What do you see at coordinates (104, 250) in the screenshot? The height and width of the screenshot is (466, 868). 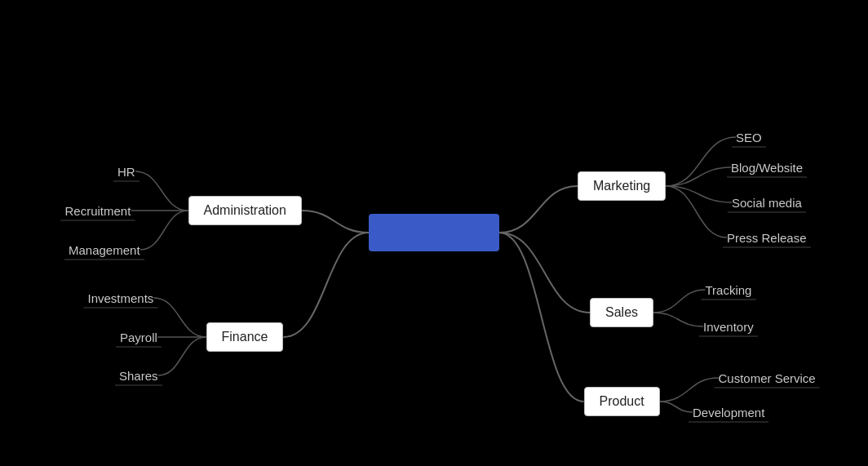 I see `leaf-0-2: Management` at bounding box center [104, 250].